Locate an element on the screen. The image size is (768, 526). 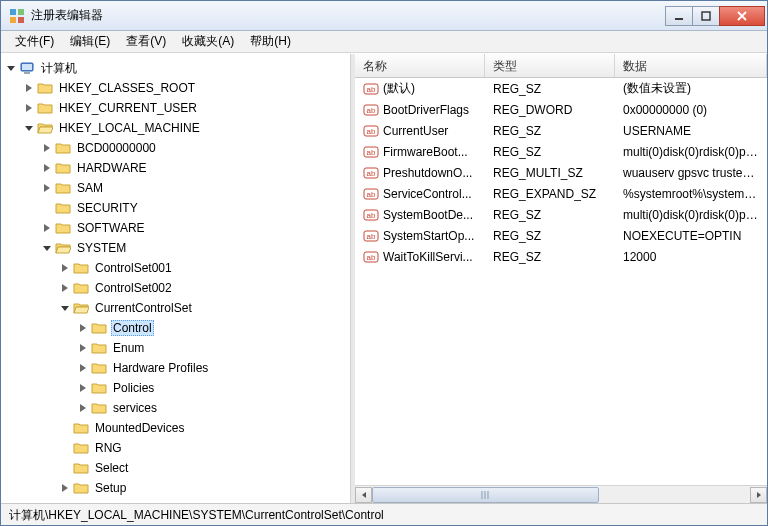
status-path: 计算机\HKEY_LOCAL_MACHINE\SYSTEM\CurrentCon… is located at coordinates (196, 515).